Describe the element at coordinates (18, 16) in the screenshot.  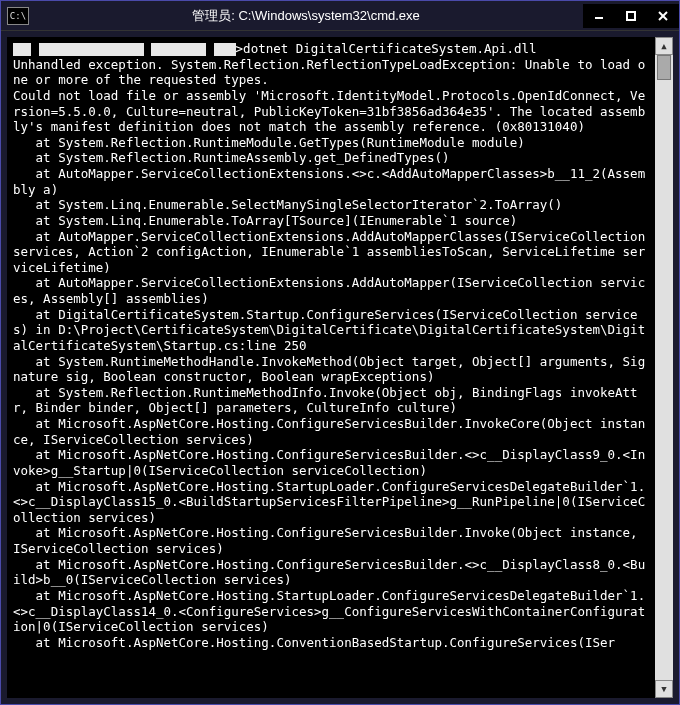
I see `system-menu-icon: C:\` at that location.